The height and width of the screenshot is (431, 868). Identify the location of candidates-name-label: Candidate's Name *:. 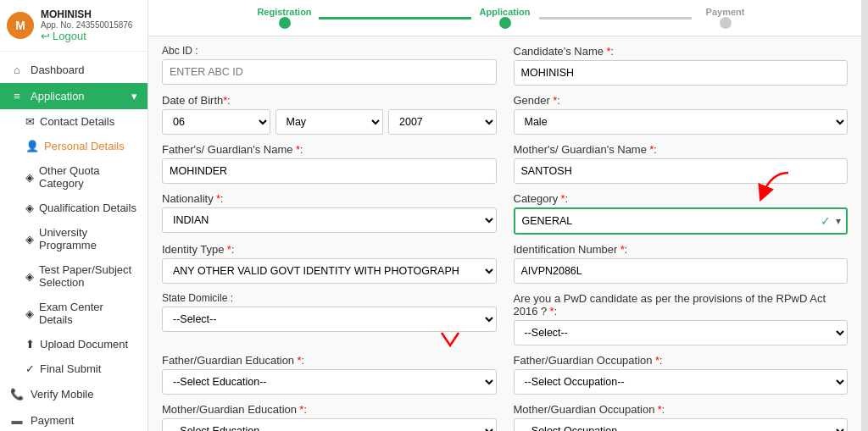
(682, 51).